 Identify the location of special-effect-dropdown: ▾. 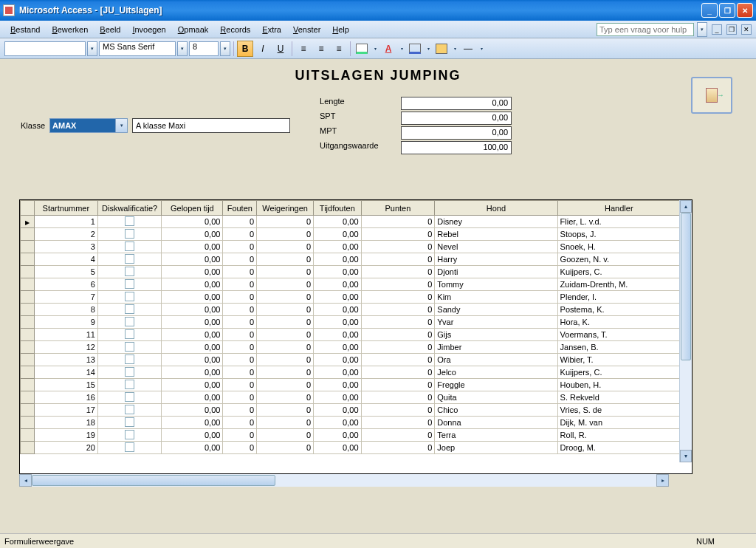
(481, 49).